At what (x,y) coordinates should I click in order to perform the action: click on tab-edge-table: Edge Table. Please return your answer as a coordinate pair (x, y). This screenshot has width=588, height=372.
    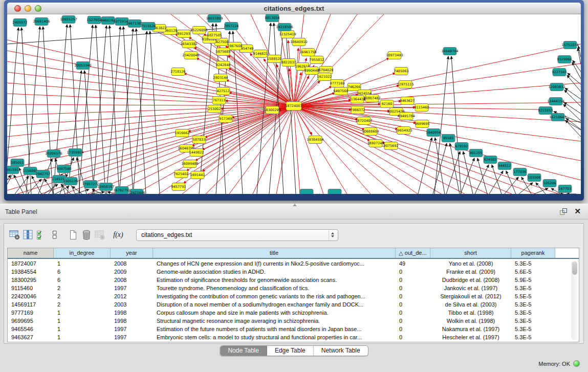
    Looking at the image, I should click on (291, 351).